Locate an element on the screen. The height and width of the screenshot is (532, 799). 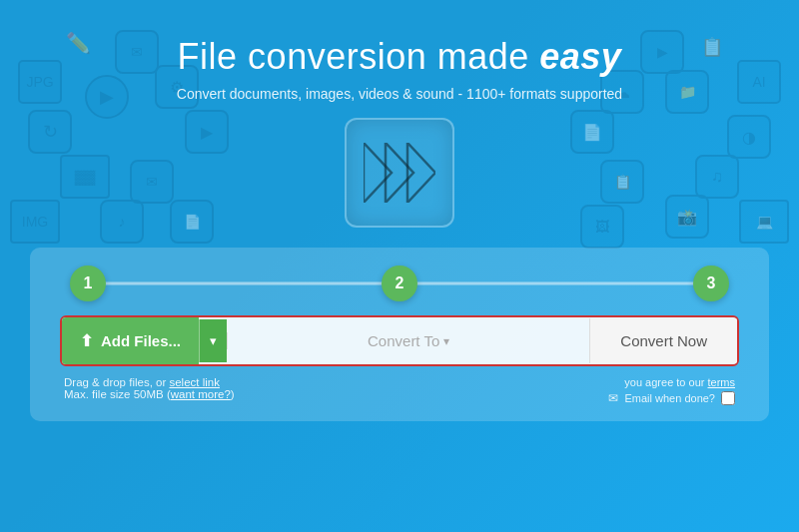
step-2-circle: 2 is located at coordinates (400, 283).